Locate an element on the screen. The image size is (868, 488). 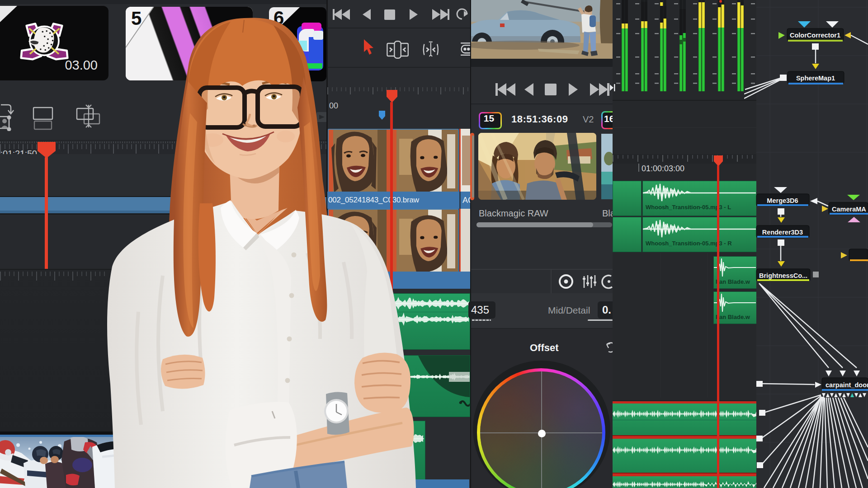
svg-text: CameraMA is located at coordinates (849, 209).